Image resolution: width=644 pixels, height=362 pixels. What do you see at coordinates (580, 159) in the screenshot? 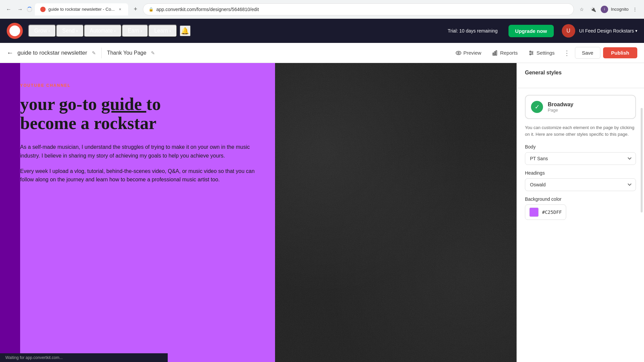
I see `body-font-select: PT Sans` at bounding box center [580, 159].